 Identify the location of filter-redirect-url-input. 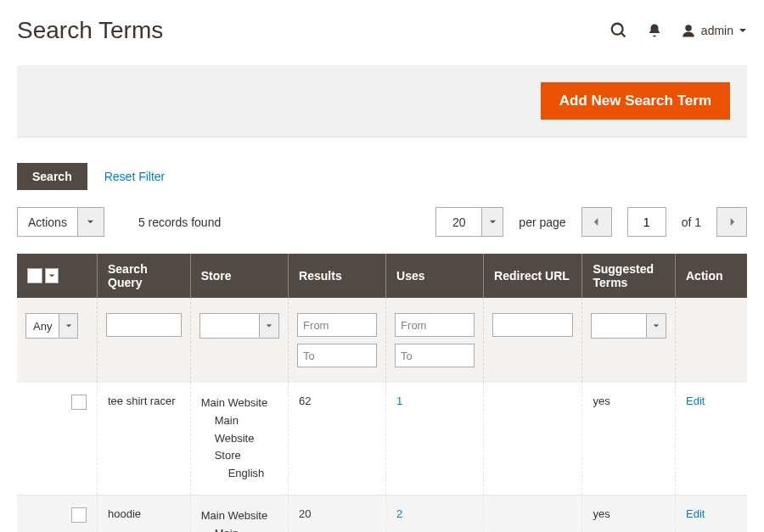
(533, 325).